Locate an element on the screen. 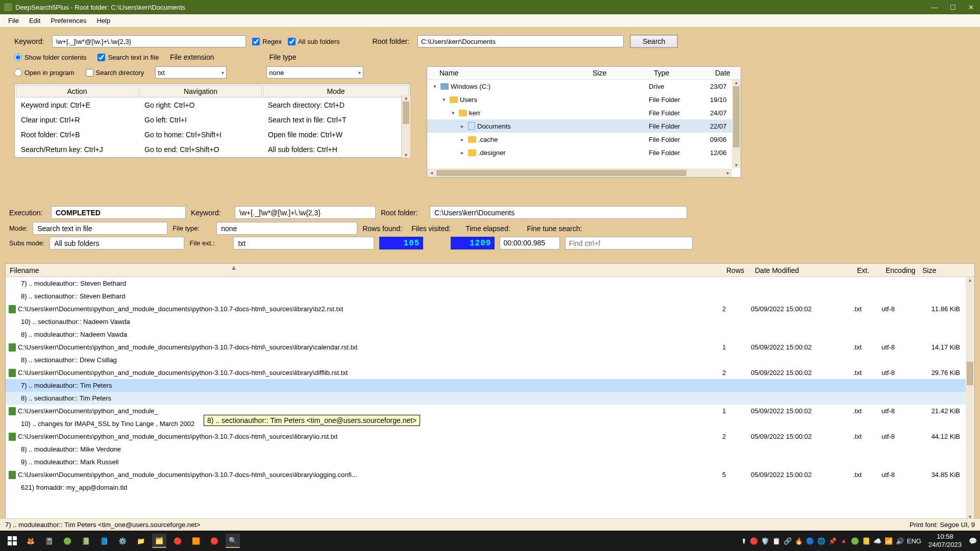 Image resolution: width=980 pixels, height=551 pixels. shortcuts-col-nav: Navigation is located at coordinates (201, 91).